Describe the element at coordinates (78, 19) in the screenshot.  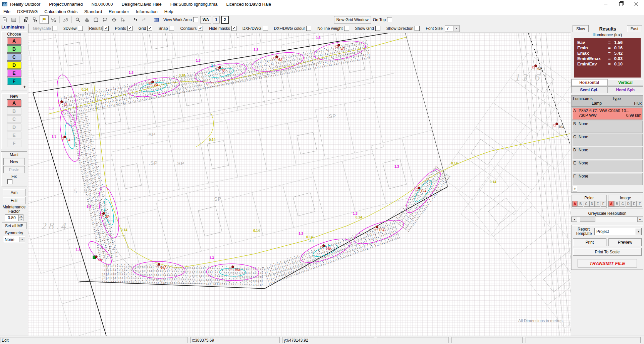
I see `zoom-button` at that location.